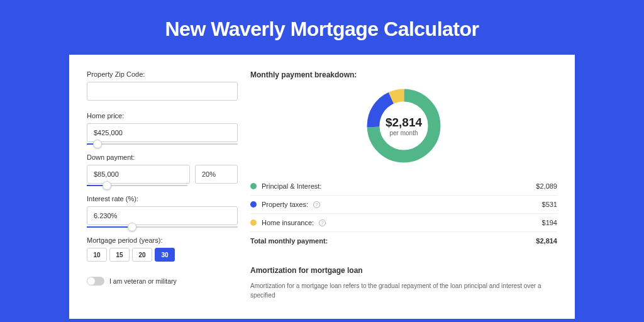 The width and height of the screenshot is (644, 322). Describe the element at coordinates (404, 279) in the screenshot. I see `amortization-section: Amortization for mortgage loan Amortizat…` at that location.